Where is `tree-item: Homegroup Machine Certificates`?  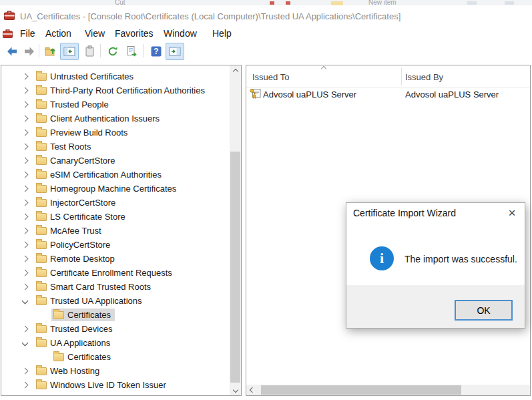
tree-item: Homegroup Machine Certificates is located at coordinates (115, 188).